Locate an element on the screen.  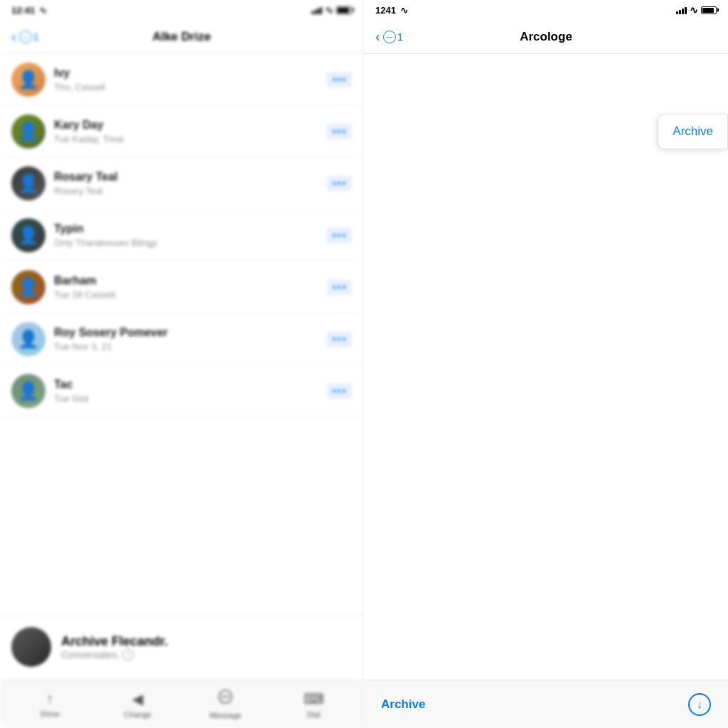
toolbar-show-label: Show is located at coordinates (50, 714).